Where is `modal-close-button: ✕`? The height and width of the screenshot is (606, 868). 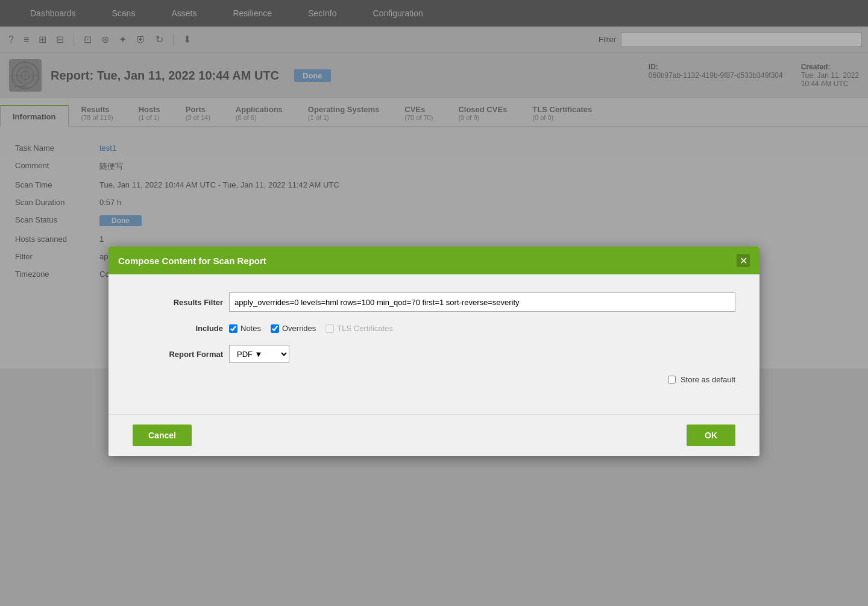
modal-close-button: ✕ is located at coordinates (743, 260).